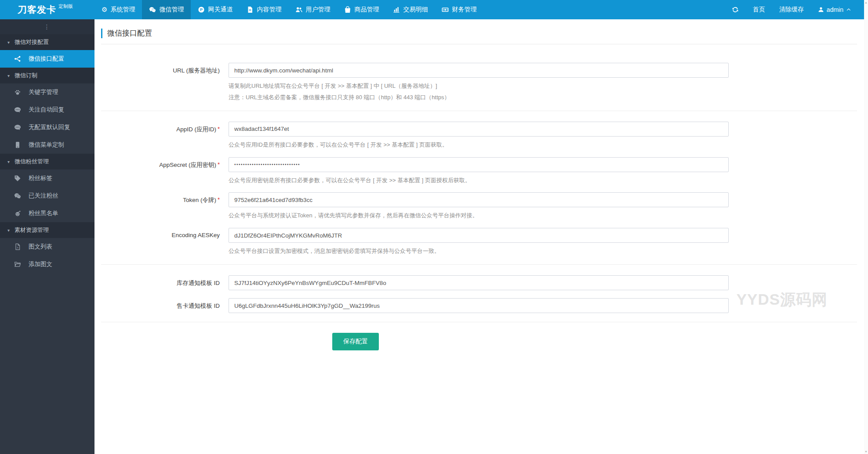  Describe the element at coordinates (479, 306) in the screenshot. I see `sale-template-id-input` at that location.